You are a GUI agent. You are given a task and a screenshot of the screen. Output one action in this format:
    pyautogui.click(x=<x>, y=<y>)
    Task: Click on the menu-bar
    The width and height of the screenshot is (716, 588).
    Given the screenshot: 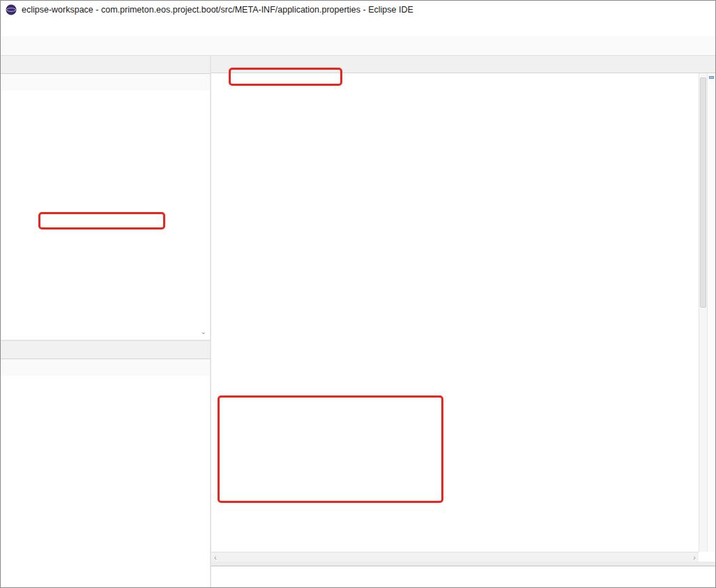 What is the action you would take?
    pyautogui.click(x=358, y=28)
    